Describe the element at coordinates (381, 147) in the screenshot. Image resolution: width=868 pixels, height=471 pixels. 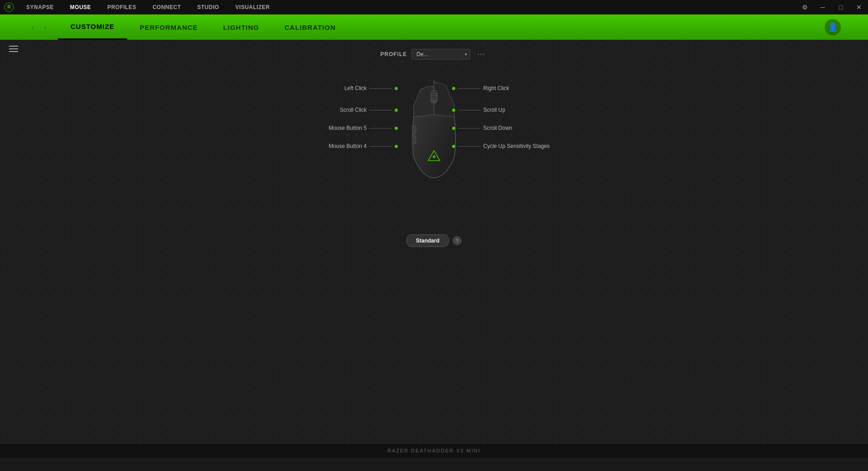
I see `mouse-btn4-line` at that location.